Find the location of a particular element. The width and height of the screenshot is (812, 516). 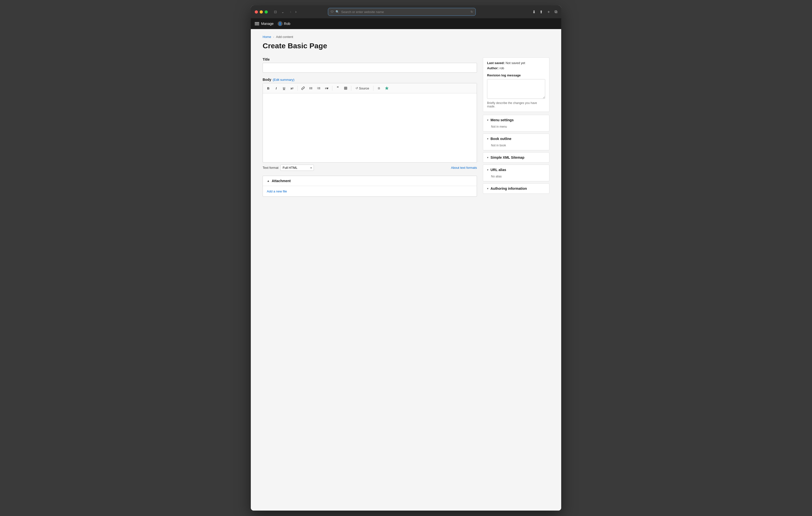

authoring-info-header: ▾ Authoring information is located at coordinates (516, 189).